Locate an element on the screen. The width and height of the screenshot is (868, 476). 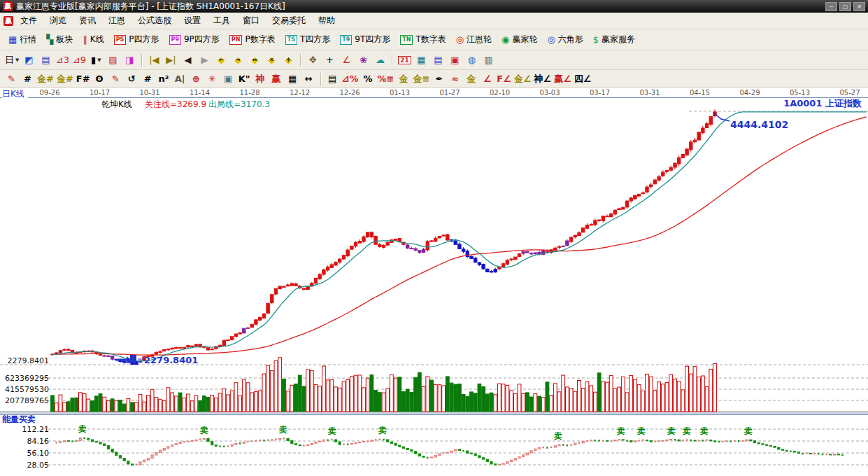
prev-bar-icon: ◀ is located at coordinates (187, 60).